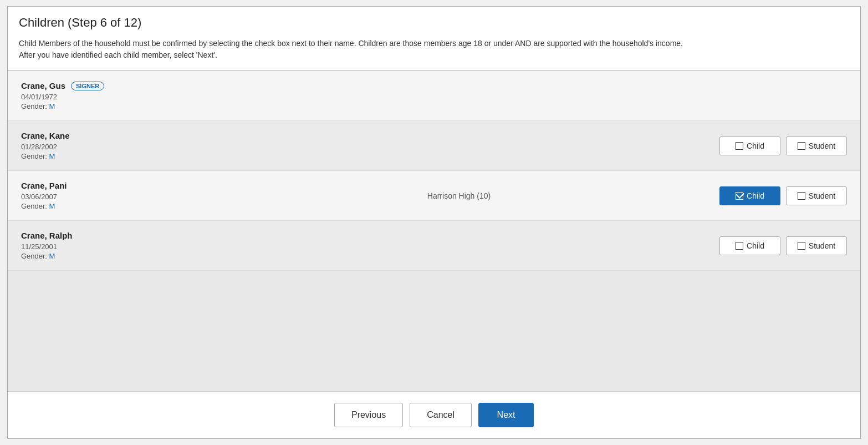  Describe the element at coordinates (110, 235) in the screenshot. I see `member-name: Crane, Ralph` at that location.